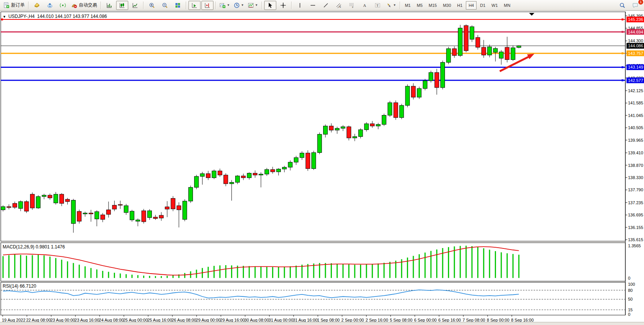  I want to click on search-icon, so click(622, 5).